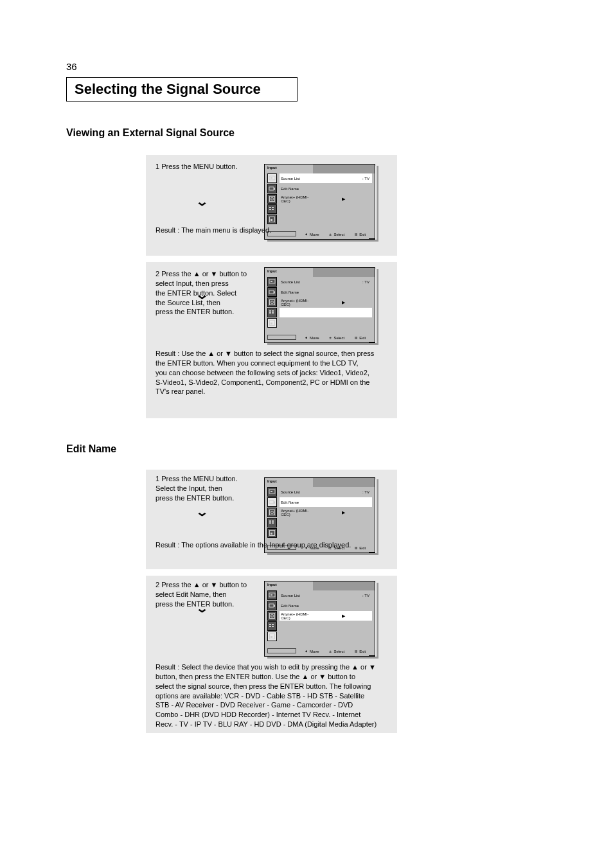 The height and width of the screenshot is (868, 613). I want to click on section-title-2: Edit Name, so click(91, 449).